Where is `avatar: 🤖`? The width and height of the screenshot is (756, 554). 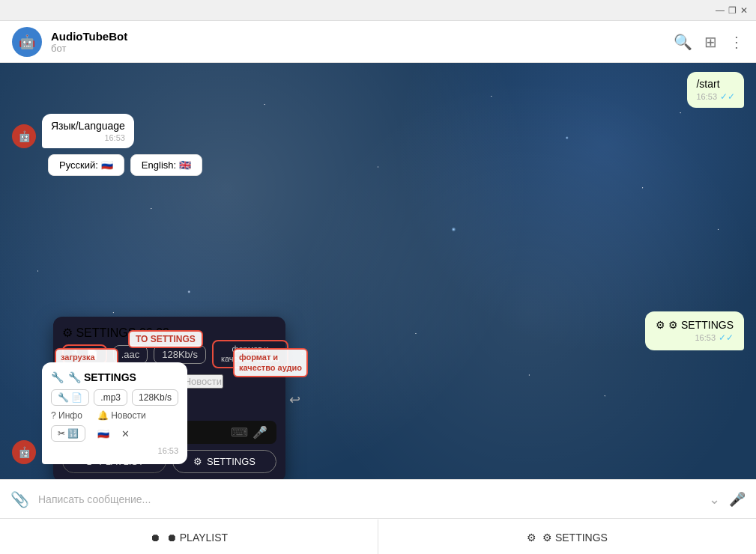
avatar: 🤖 is located at coordinates (27, 42).